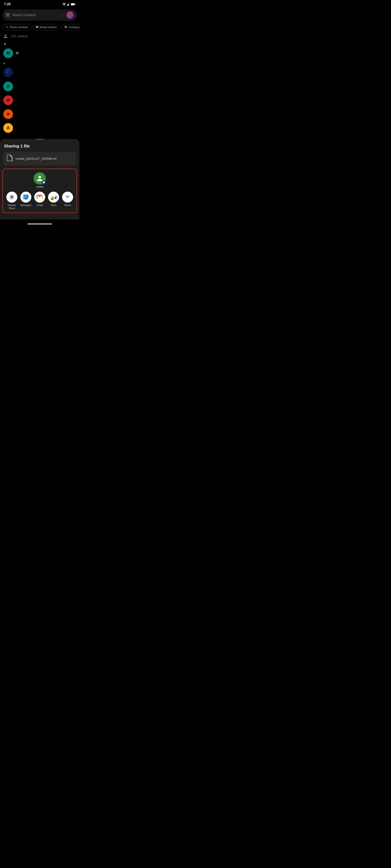 The height and width of the screenshot is (868, 391). What do you see at coordinates (67, 197) in the screenshot?
I see `teams-icon` at bounding box center [67, 197].